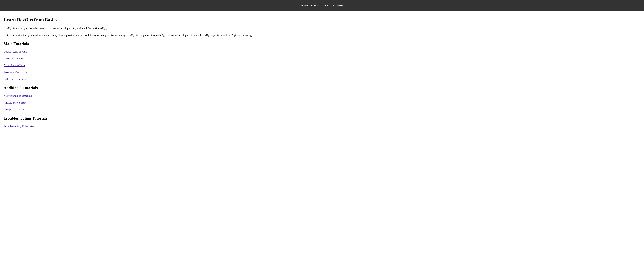 The height and width of the screenshot is (256, 644). I want to click on nav-link-home: Home, so click(304, 5).